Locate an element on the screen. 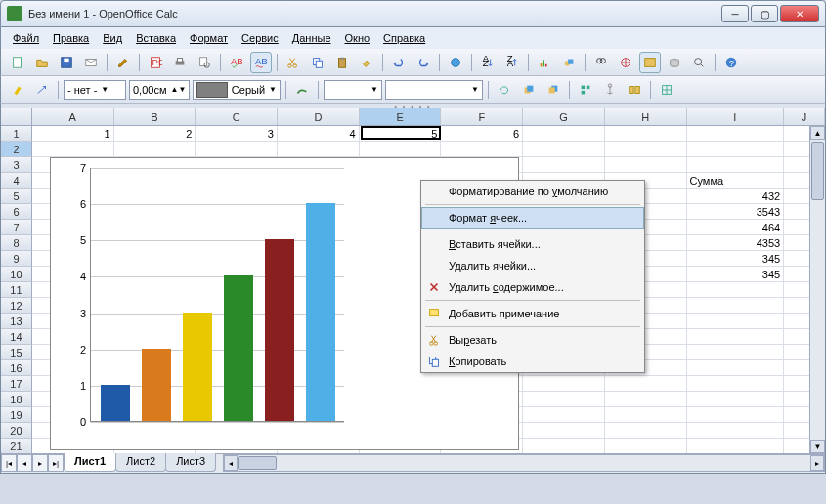 This screenshot has width=826, height=504. align-button is located at coordinates (586, 90).